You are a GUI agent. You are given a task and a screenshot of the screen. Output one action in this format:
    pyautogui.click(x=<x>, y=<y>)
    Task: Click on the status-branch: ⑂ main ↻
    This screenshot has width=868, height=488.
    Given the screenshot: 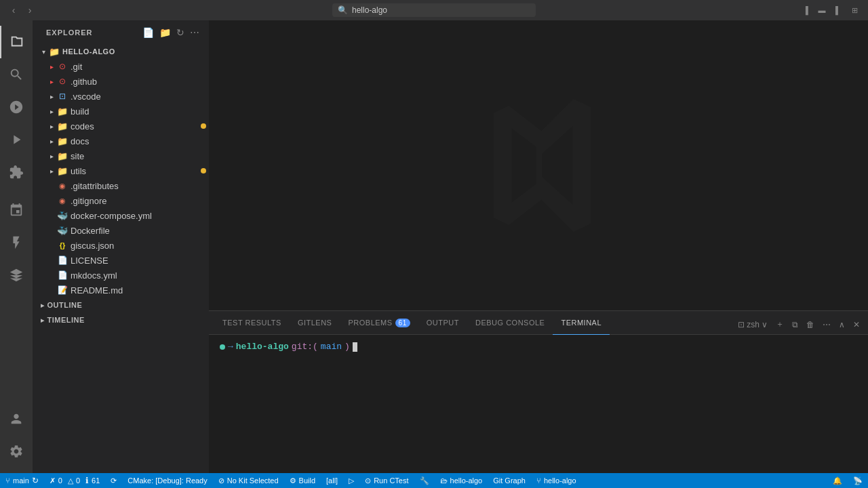 What is the action you would take?
    pyautogui.click(x=22, y=481)
    